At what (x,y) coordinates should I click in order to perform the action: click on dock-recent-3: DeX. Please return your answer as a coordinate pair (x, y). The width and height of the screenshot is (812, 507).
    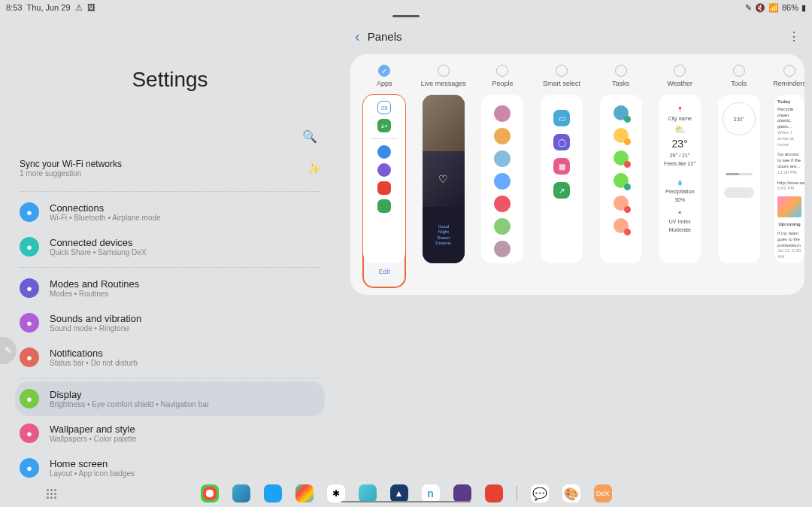
    Looking at the image, I should click on (603, 493).